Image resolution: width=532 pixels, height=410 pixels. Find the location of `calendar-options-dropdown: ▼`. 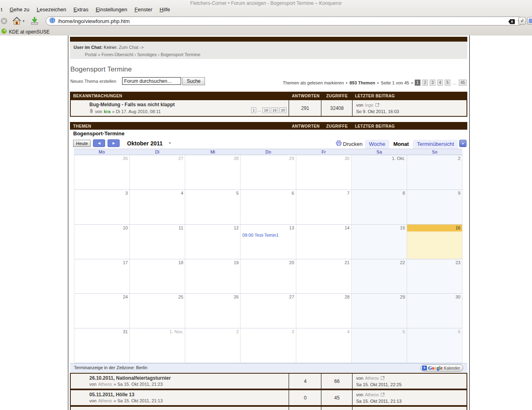

calendar-options-dropdown: ▼ is located at coordinates (463, 143).